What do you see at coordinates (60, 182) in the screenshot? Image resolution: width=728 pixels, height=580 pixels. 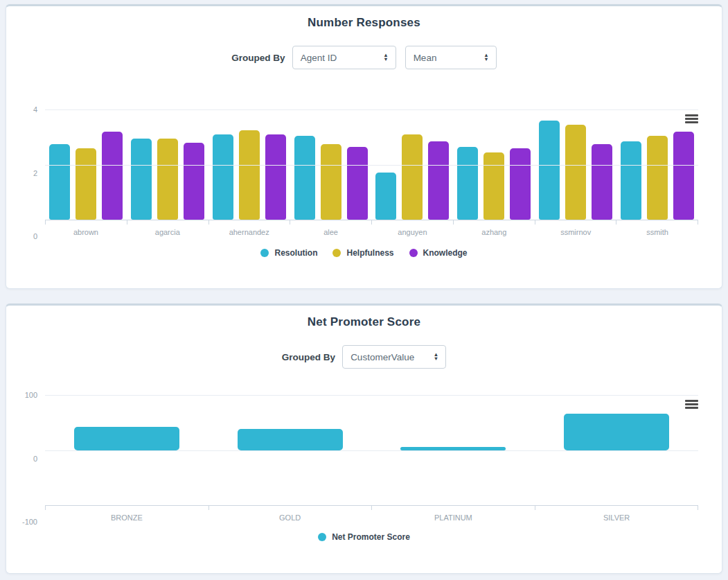 I see `bar-resolution-abrown` at bounding box center [60, 182].